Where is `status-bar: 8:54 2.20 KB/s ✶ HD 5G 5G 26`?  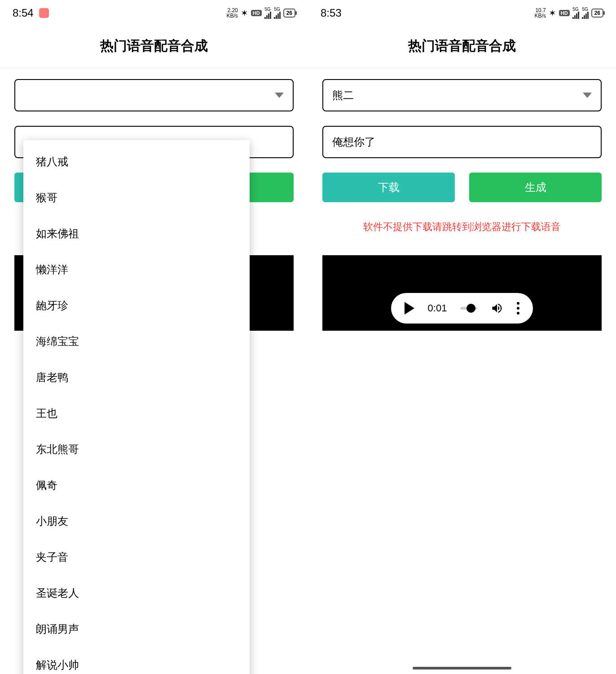
status-bar: 8:54 2.20 KB/s ✶ HD 5G 5G 26 is located at coordinates (154, 13).